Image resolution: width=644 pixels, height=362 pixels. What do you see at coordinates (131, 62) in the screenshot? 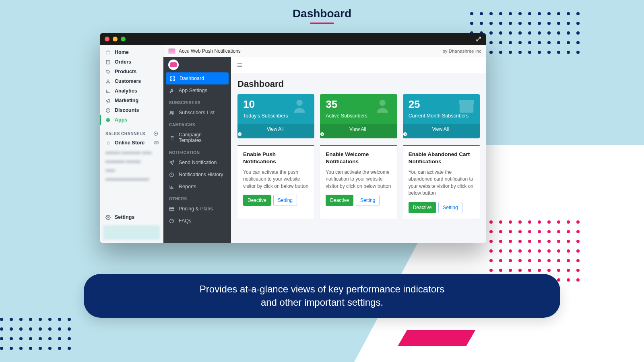
I see `sidebar-item-orders: Orders` at bounding box center [131, 62].